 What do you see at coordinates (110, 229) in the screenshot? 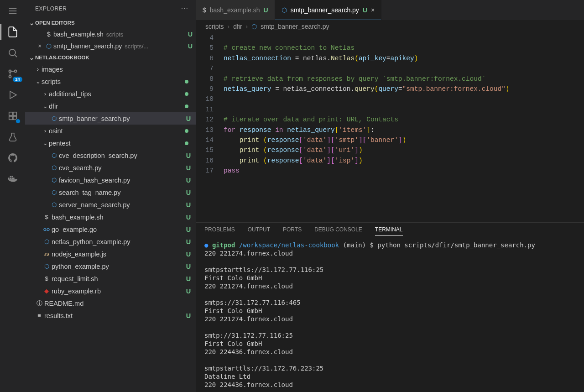
I see `file-item: GOgo_example.goU` at bounding box center [110, 229].